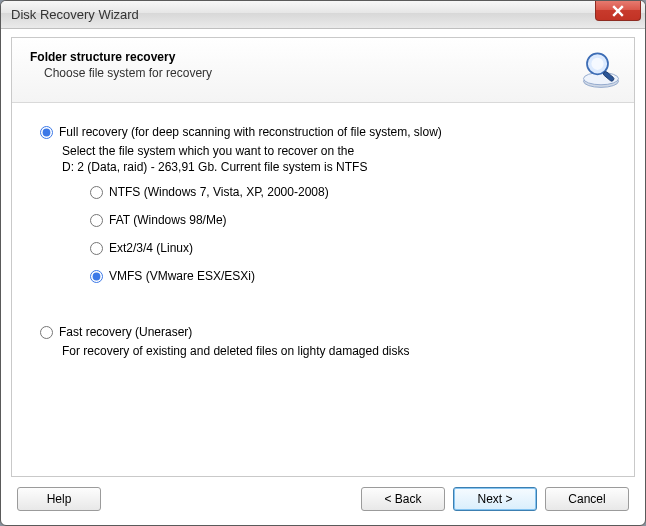 Image resolution: width=646 pixels, height=526 pixels. I want to click on fs-radio-vmfs, so click(96, 276).